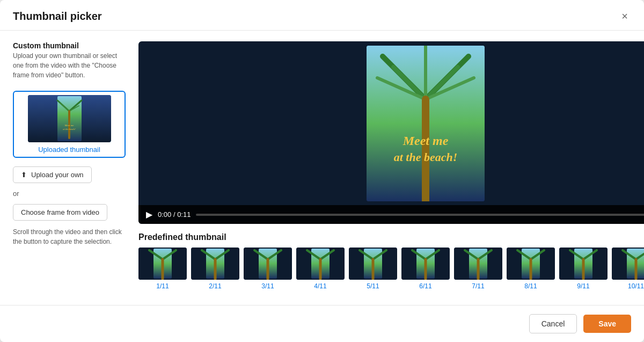 This screenshot has height=342, width=644. Describe the element at coordinates (391, 262) in the screenshot. I see `predefined-section: Predefined thumbnail 1/11` at that location.